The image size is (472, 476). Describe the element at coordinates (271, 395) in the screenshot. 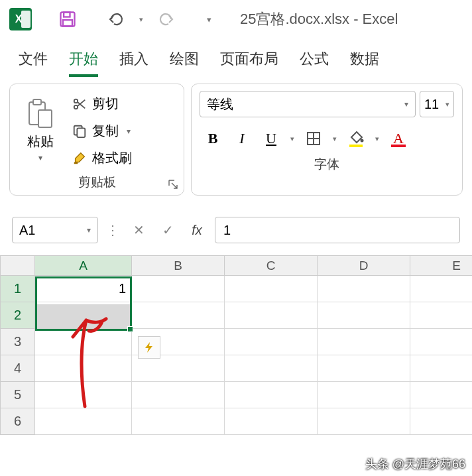

I see `cell-C5` at that location.